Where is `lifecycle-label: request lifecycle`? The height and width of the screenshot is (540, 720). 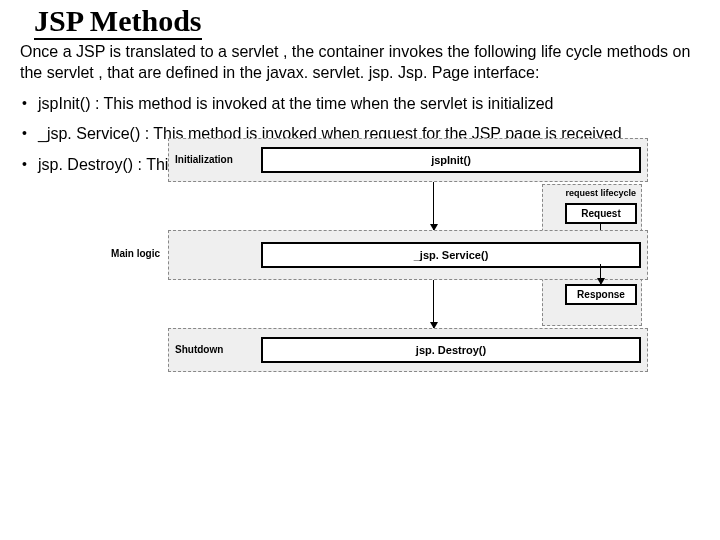
lifecycle-label: request lifecycle is located at coordinates (600, 193).